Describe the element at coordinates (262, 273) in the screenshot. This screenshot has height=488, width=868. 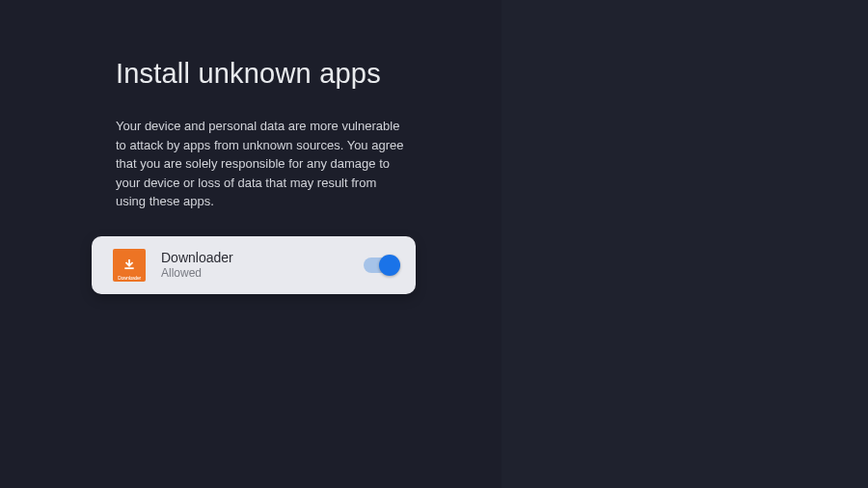
I see `app-status: Allowed` at that location.